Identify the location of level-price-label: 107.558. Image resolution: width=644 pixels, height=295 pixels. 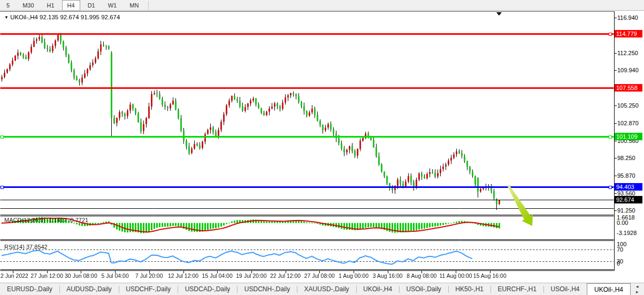
(628, 88).